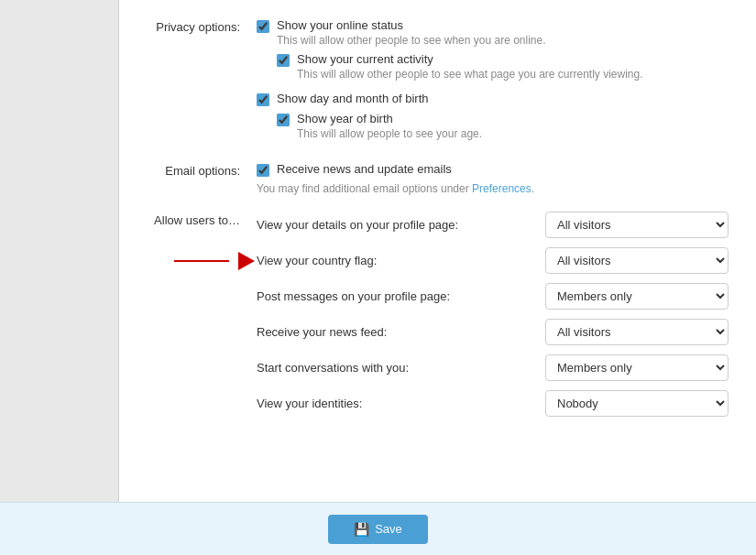  I want to click on sidebar, so click(60, 251).